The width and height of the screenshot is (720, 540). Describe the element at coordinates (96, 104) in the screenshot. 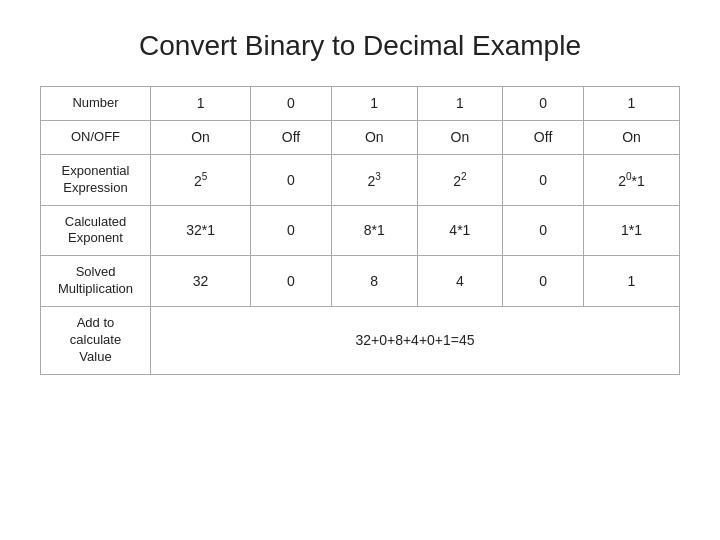

I see `row-label-number: Number` at that location.